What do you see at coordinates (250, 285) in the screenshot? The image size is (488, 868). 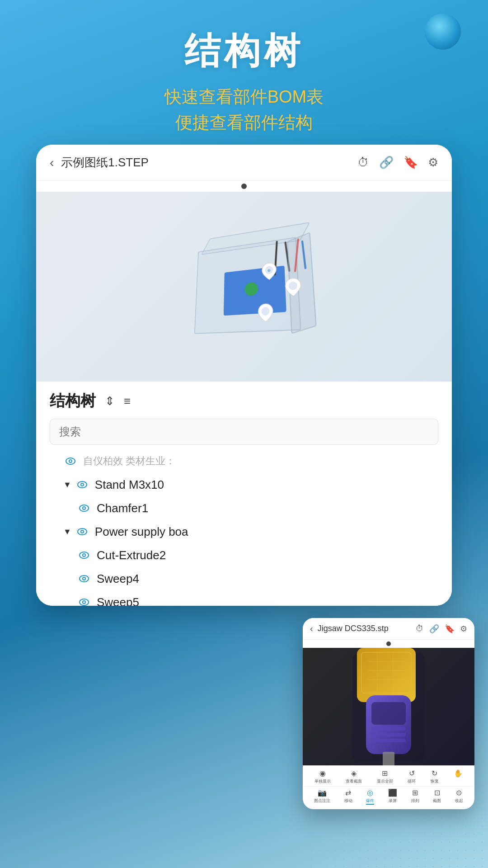 I see `box-frame: ⊕` at bounding box center [250, 285].